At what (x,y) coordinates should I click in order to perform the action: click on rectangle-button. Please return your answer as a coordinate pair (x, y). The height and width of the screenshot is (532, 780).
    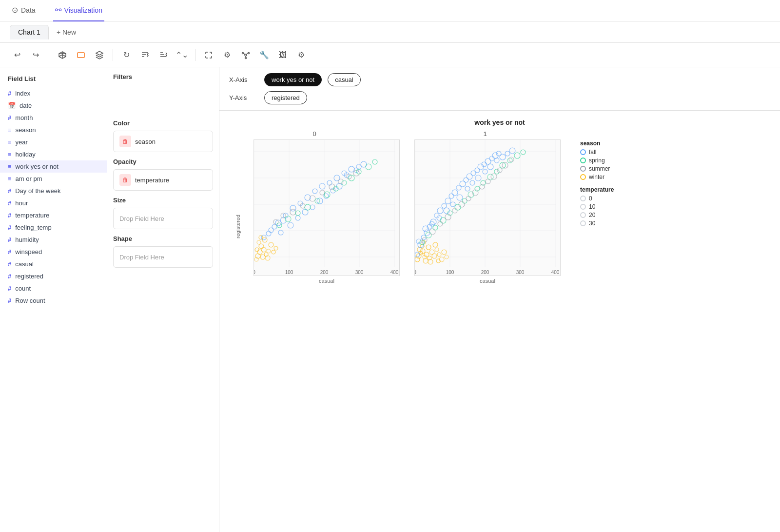
    Looking at the image, I should click on (81, 55).